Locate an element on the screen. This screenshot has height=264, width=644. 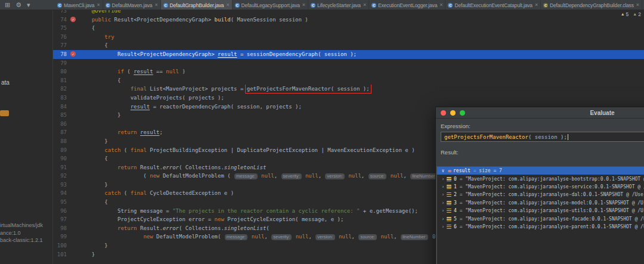
line-number: 79 is located at coordinates (61, 63).